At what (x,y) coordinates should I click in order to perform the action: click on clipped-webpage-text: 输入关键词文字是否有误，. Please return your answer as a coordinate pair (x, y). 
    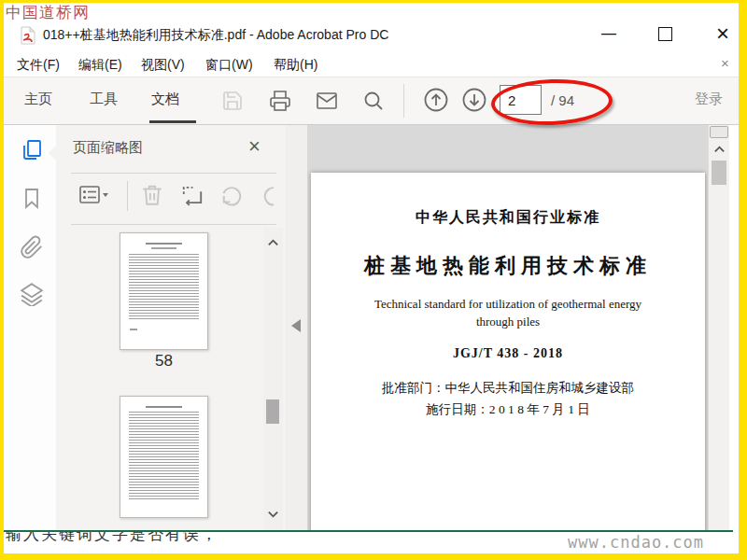
    Looking at the image, I should click on (192, 538).